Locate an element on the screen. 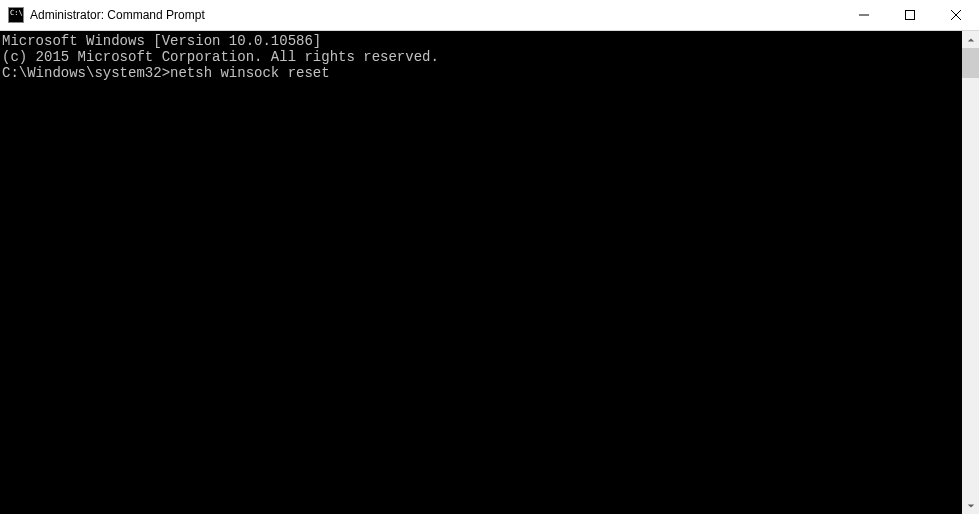 The image size is (979, 514). vertical-scrollbar is located at coordinates (970, 272).